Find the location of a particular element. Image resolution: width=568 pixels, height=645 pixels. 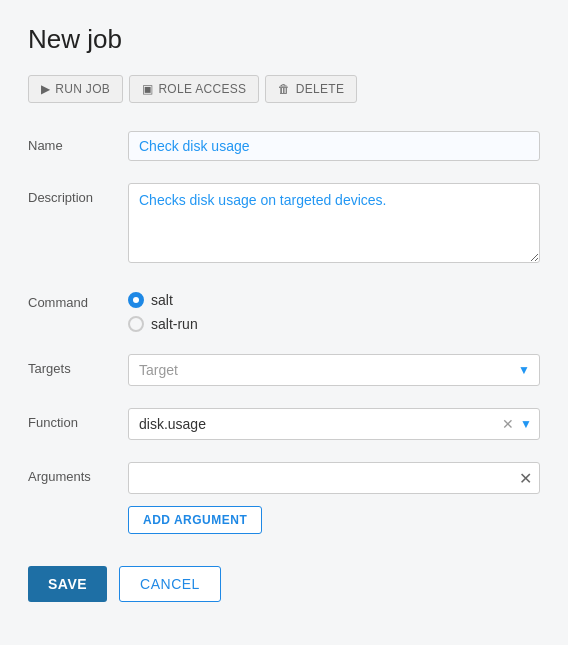

arguments-label: Arguments is located at coordinates (78, 473).